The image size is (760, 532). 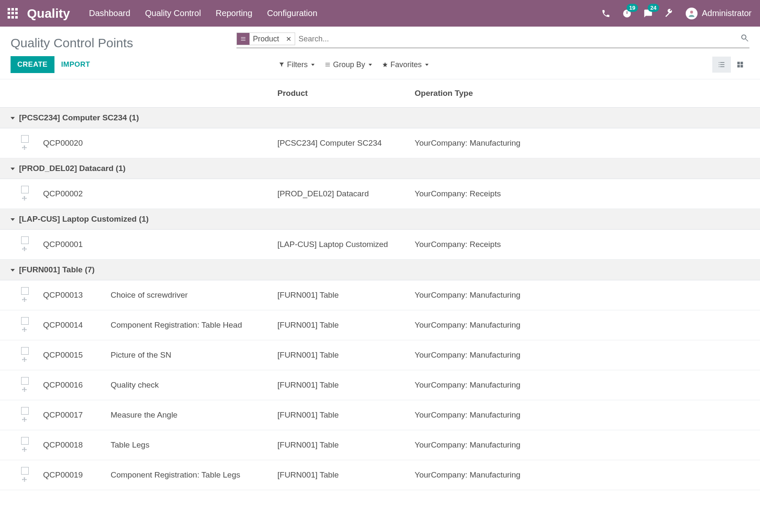 What do you see at coordinates (76, 65) in the screenshot?
I see `import-button: IMPORT` at bounding box center [76, 65].